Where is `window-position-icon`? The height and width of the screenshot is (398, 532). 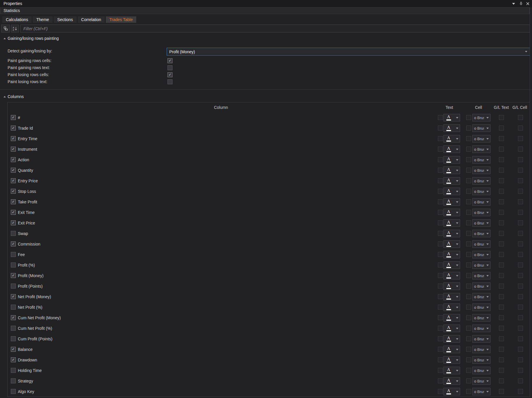 window-position-icon is located at coordinates (514, 4).